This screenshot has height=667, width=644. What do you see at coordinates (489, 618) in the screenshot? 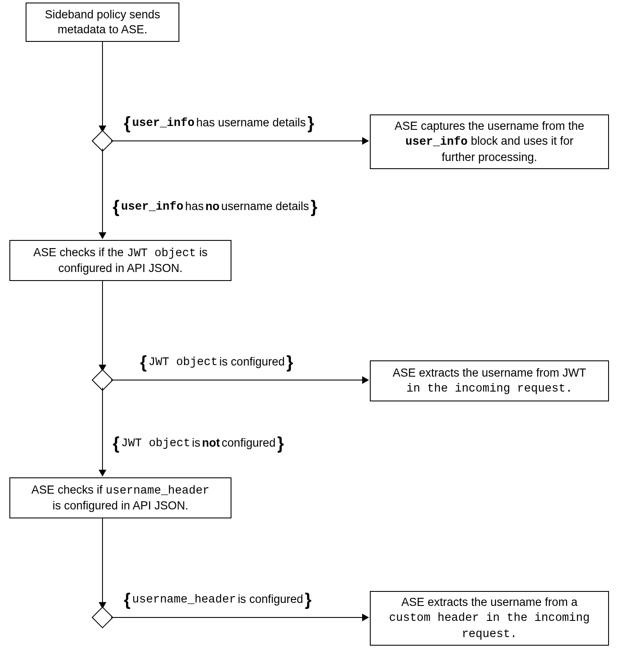
I see `text: custom header in the incoming` at bounding box center [489, 618].